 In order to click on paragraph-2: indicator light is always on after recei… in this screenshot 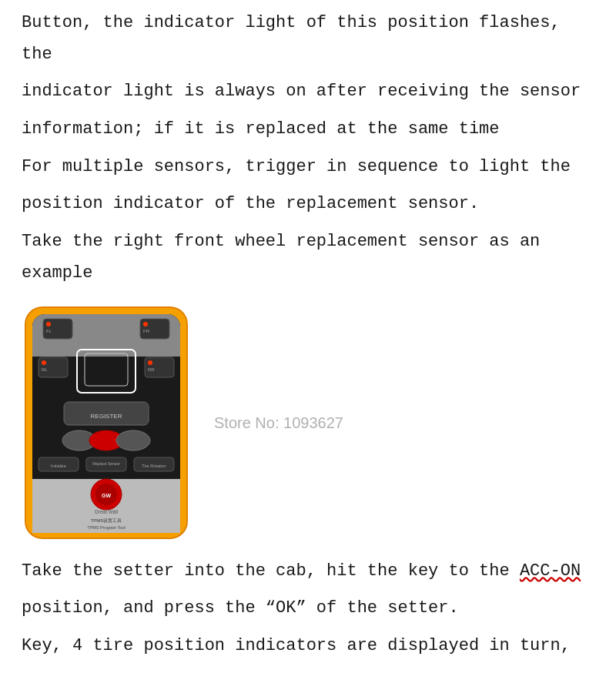, I will do `click(308, 92)`.